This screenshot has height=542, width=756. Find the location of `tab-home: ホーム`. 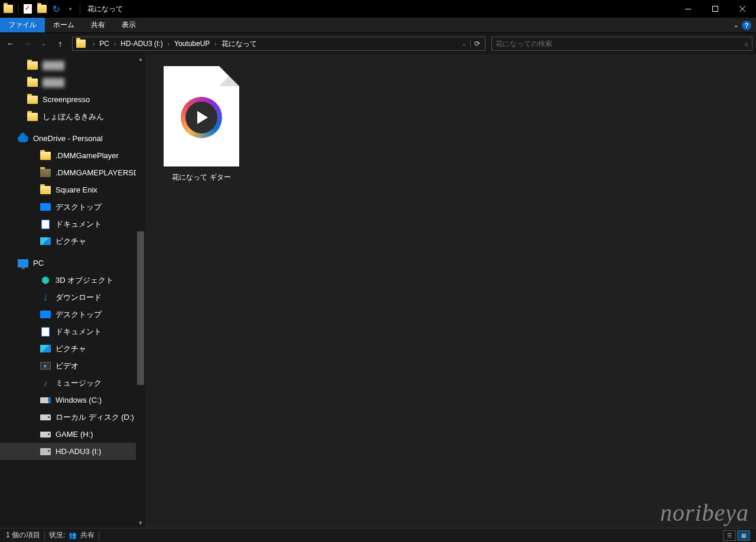

tab-home: ホーム is located at coordinates (64, 25).